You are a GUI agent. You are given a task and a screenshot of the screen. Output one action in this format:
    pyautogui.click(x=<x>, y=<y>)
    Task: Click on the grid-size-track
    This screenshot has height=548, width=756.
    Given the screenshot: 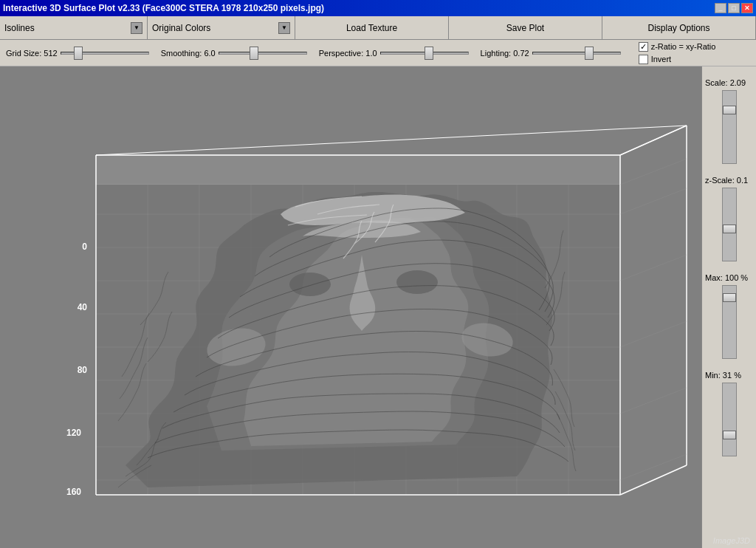 What is the action you would take?
    pyautogui.click(x=105, y=53)
    